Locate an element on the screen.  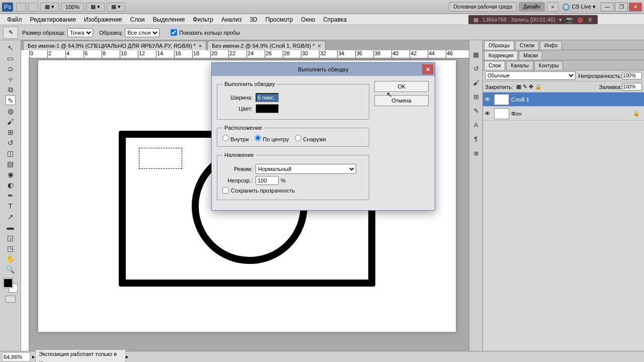
dodge-tool: ◐ is located at coordinates (11, 185).